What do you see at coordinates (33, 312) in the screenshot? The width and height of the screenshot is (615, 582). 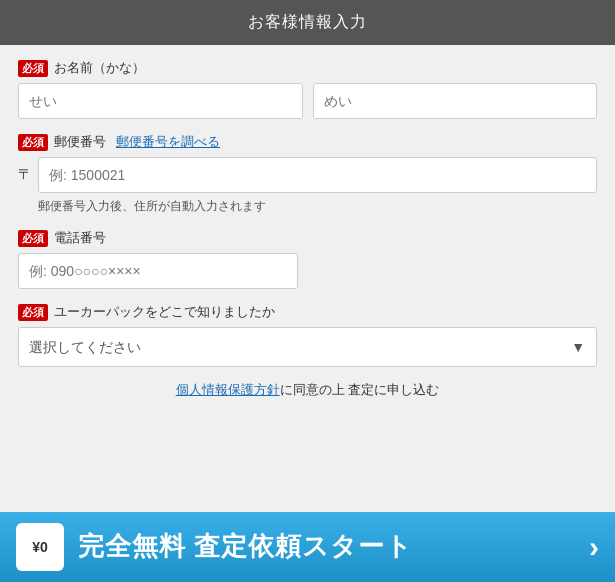 I see `source-required-badge: 必須` at bounding box center [33, 312].